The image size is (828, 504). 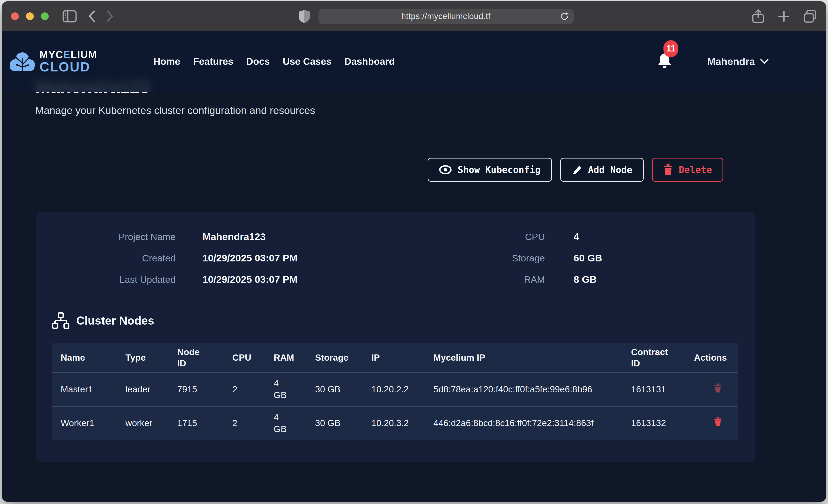 What do you see at coordinates (258, 62) in the screenshot?
I see `nav-link-docs: Docs` at bounding box center [258, 62].